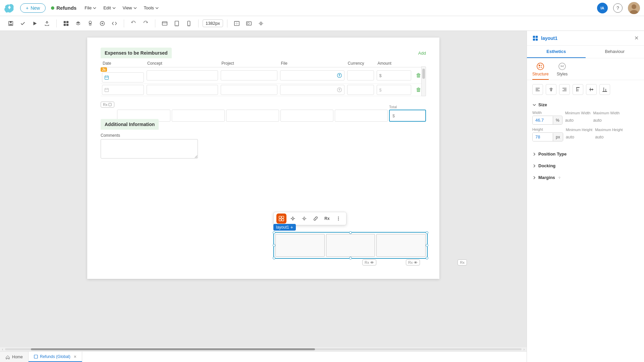  Describe the element at coordinates (261, 23) in the screenshot. I see `settings-button` at that location.